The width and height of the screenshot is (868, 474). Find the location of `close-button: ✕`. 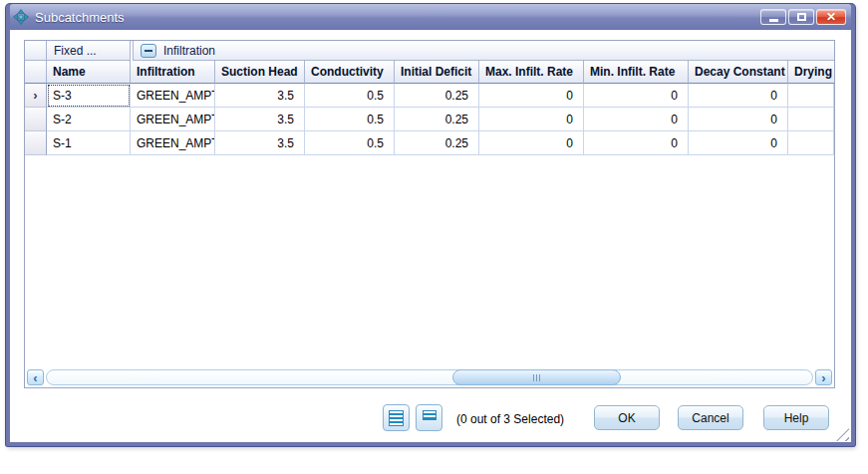

close-button: ✕ is located at coordinates (831, 17).